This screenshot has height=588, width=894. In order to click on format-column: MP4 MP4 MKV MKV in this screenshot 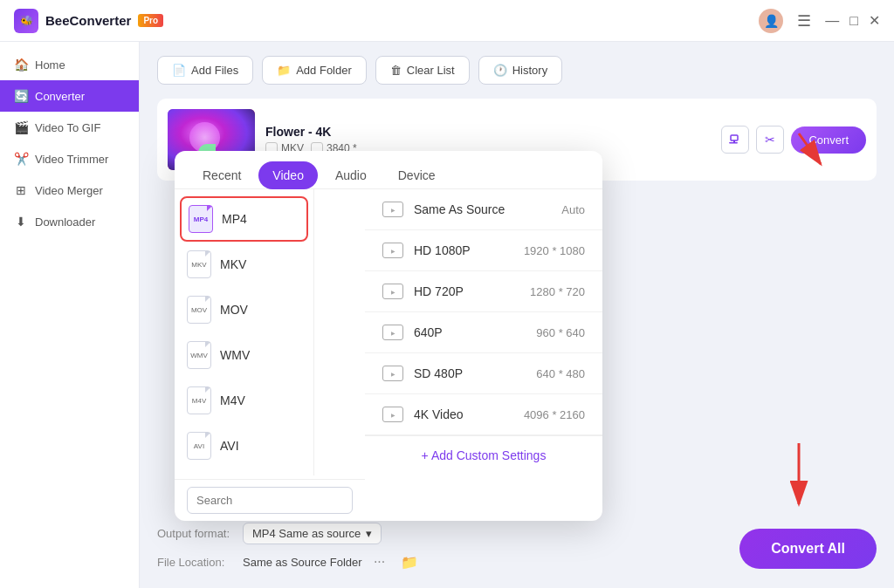, I will do `click(270, 355)`.